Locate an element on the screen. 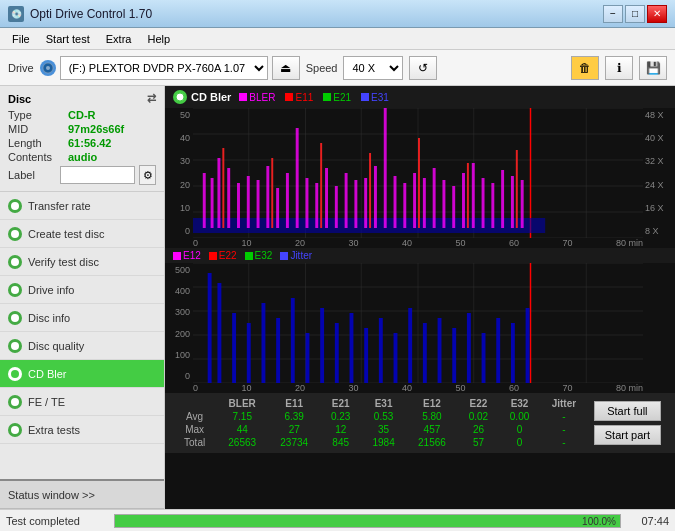  stats-avg-e11: 6.39 is located at coordinates (294, 416).